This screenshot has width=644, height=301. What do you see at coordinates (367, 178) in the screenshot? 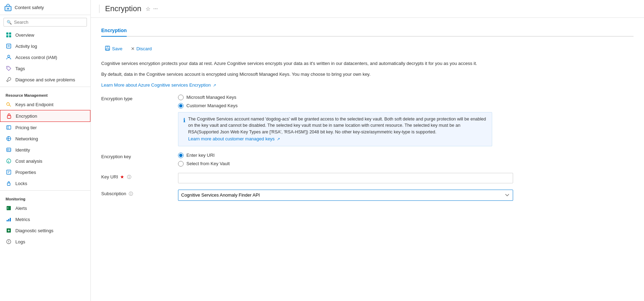
I see `key-uri-row: Key URI ★ ⓘ` at bounding box center [367, 178].